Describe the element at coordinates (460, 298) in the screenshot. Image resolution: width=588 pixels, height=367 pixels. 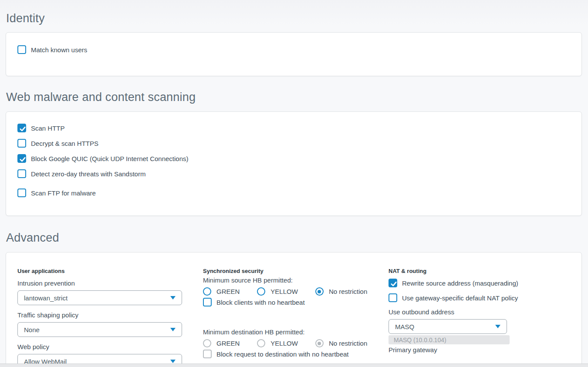
I see `gateway-nat-label: Use gateway-specific default NAT policy` at that location.